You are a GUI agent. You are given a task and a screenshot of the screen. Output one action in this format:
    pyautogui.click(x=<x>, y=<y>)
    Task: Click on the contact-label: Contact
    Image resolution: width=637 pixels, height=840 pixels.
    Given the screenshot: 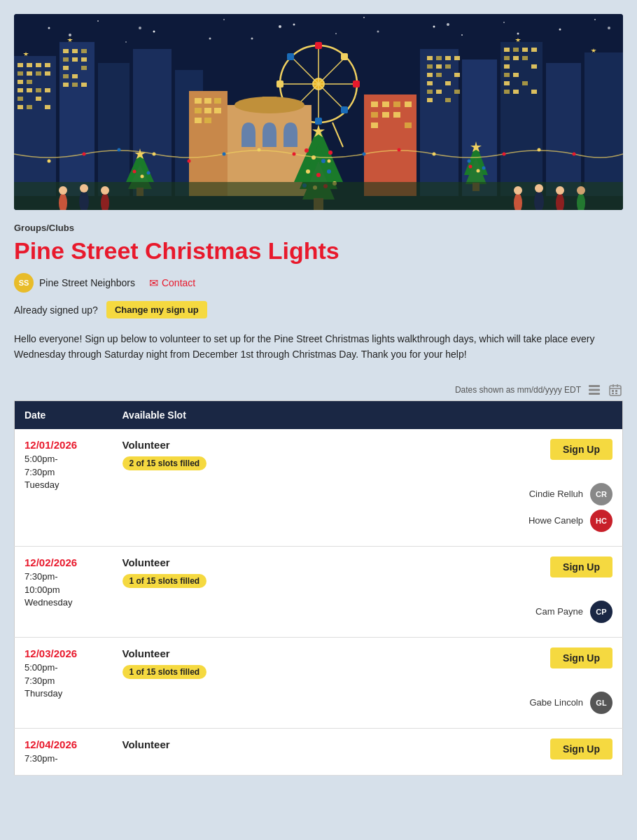 What is the action you would take?
    pyautogui.click(x=178, y=283)
    